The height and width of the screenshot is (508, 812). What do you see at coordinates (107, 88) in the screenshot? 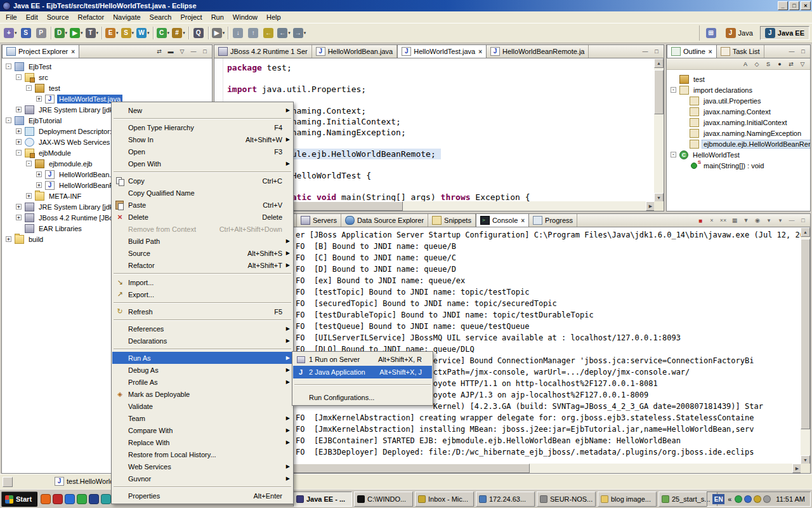
I see `tree-item: - test` at bounding box center [107, 88].